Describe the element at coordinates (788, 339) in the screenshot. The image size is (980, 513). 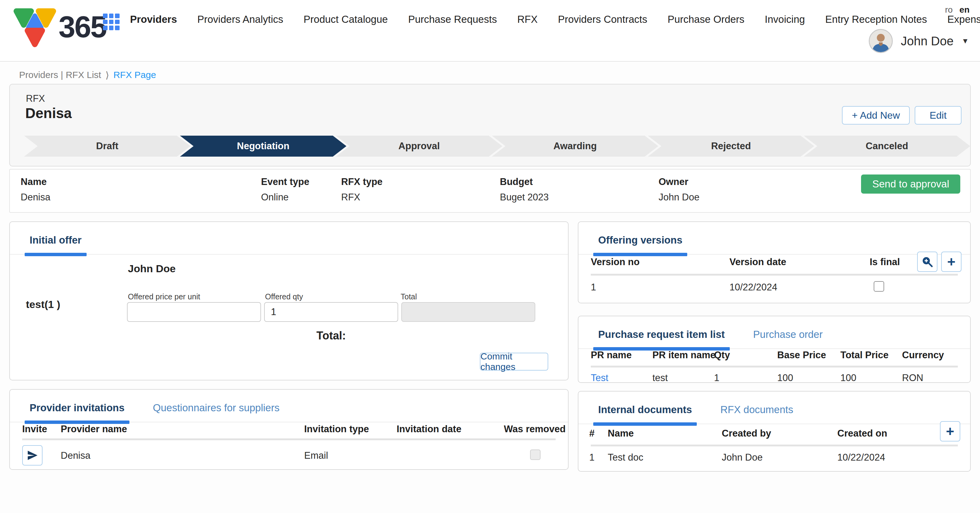
I see `tab-purchase-order: Purchase order` at that location.